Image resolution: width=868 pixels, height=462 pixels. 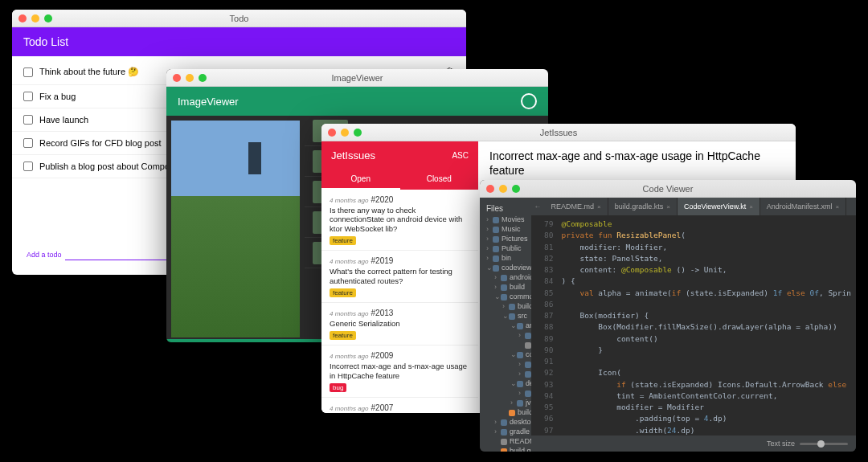 What do you see at coordinates (400, 276) in the screenshot?
I see `issue-item: 4 months ago #2019What's the correct pat…` at bounding box center [400, 276].